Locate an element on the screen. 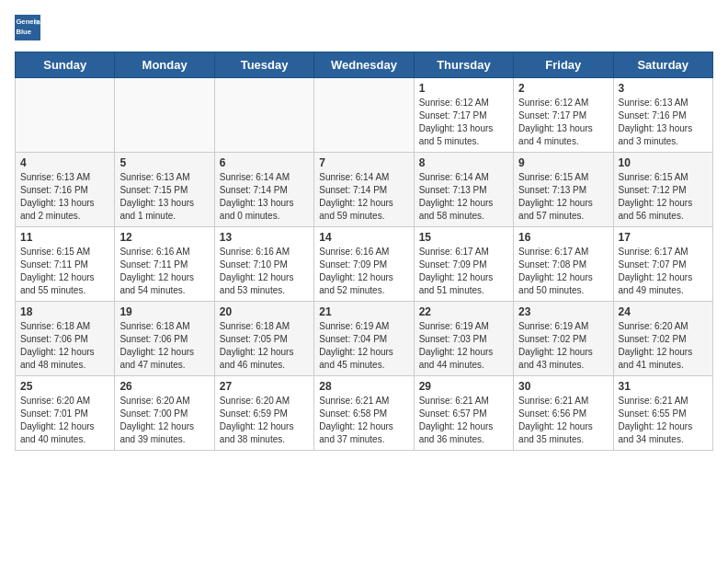  day-number: 22 is located at coordinates (463, 312).